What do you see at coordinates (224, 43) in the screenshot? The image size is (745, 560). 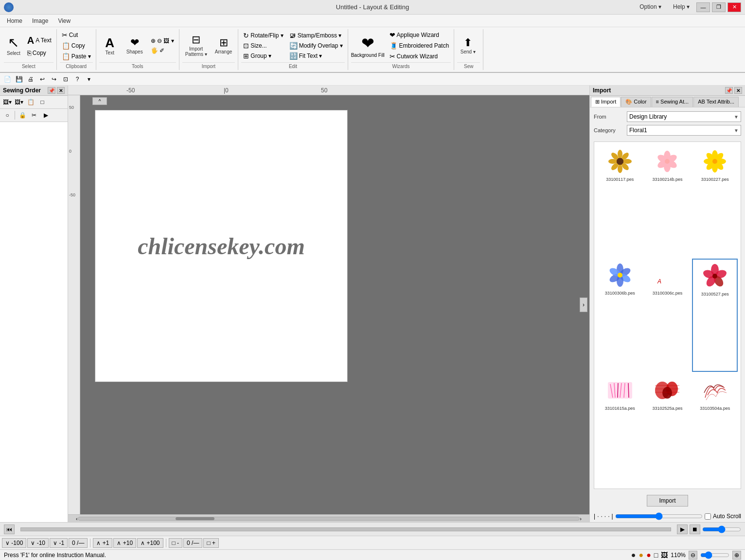 I see `arrange-icon: ⊞` at bounding box center [224, 43].